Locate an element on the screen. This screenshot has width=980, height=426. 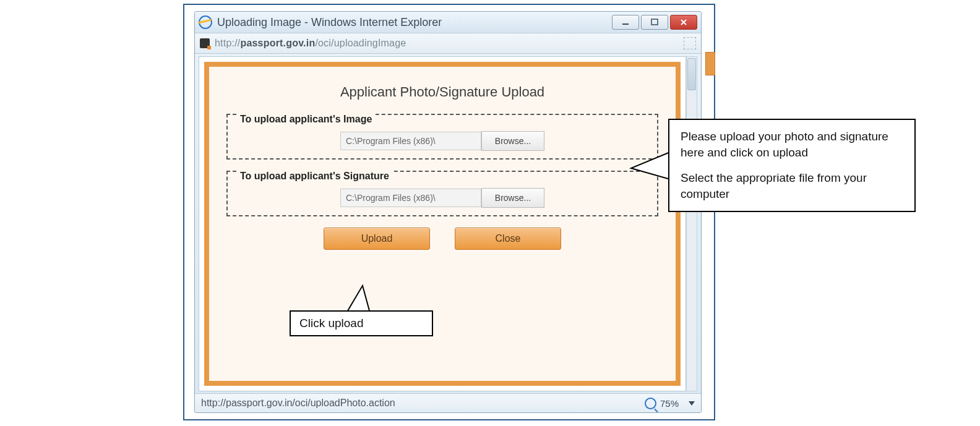
window-title: Uploading Image - Windows Internet Explo… is located at coordinates (329, 22).